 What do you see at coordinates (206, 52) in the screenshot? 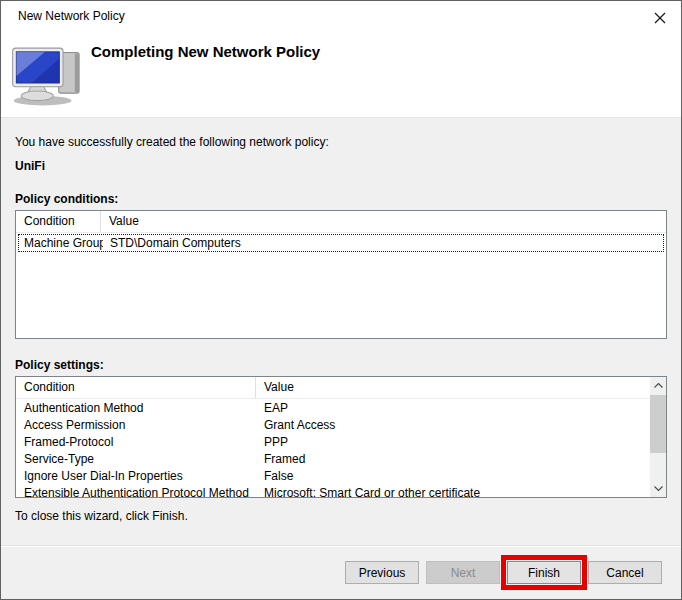
I see `page-title: Completing New Network Policy` at bounding box center [206, 52].